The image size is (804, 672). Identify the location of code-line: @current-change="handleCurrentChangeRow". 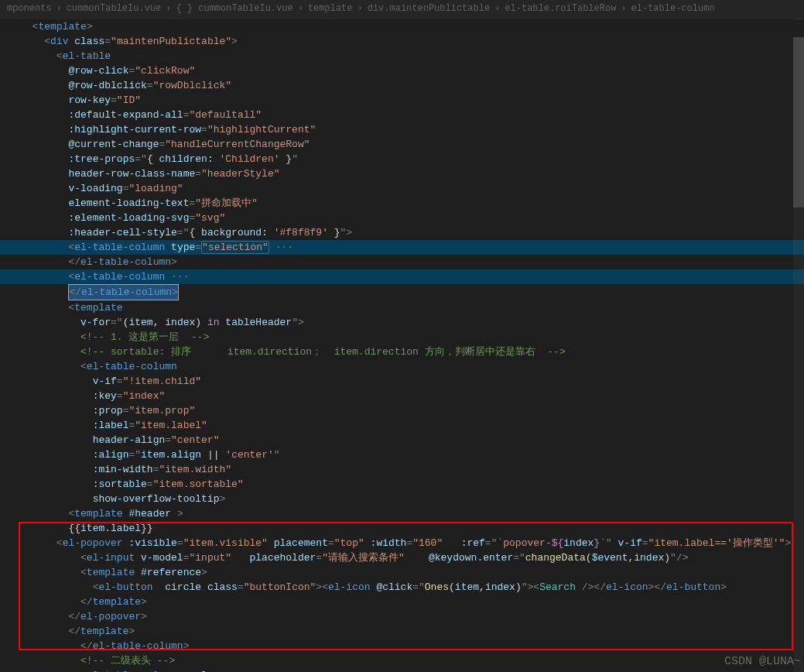
(402, 144).